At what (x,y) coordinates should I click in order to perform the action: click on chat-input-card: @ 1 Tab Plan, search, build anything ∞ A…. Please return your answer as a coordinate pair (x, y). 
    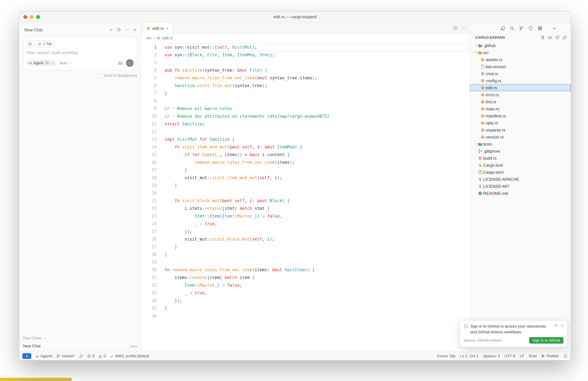
    Looking at the image, I should click on (80, 54).